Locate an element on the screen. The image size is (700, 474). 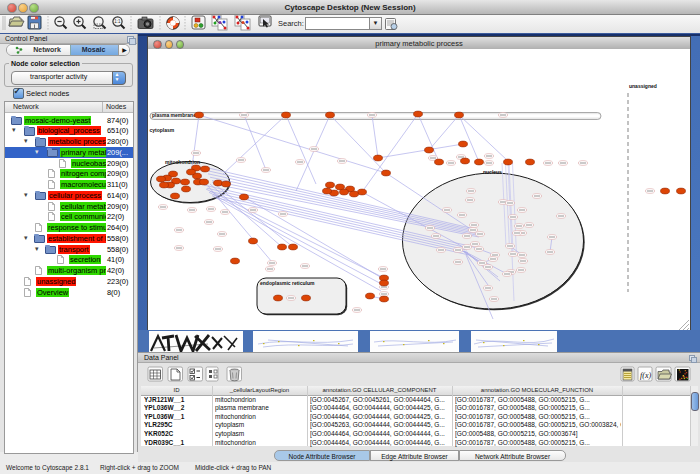
svg-text: mitochondrion is located at coordinates (182, 162).